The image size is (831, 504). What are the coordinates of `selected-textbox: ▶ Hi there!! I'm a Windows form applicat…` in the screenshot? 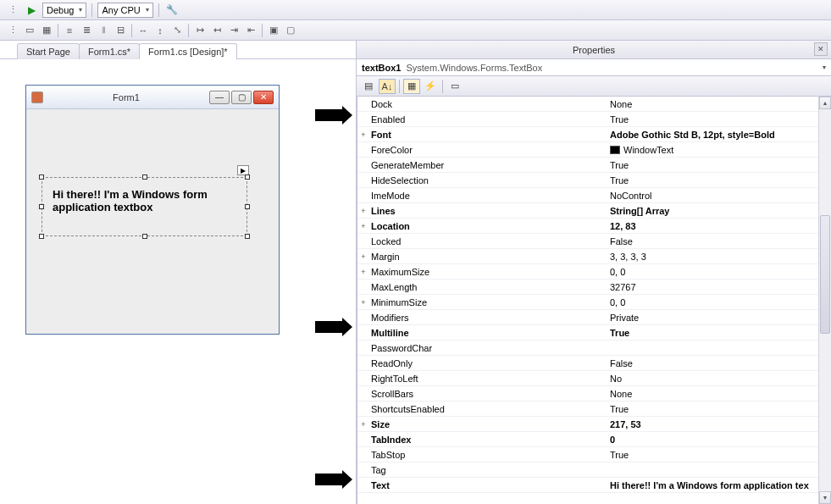 It's located at (144, 207).